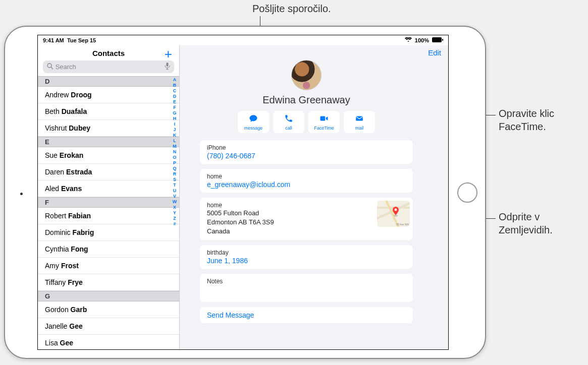  I want to click on index-letter: B, so click(175, 85).